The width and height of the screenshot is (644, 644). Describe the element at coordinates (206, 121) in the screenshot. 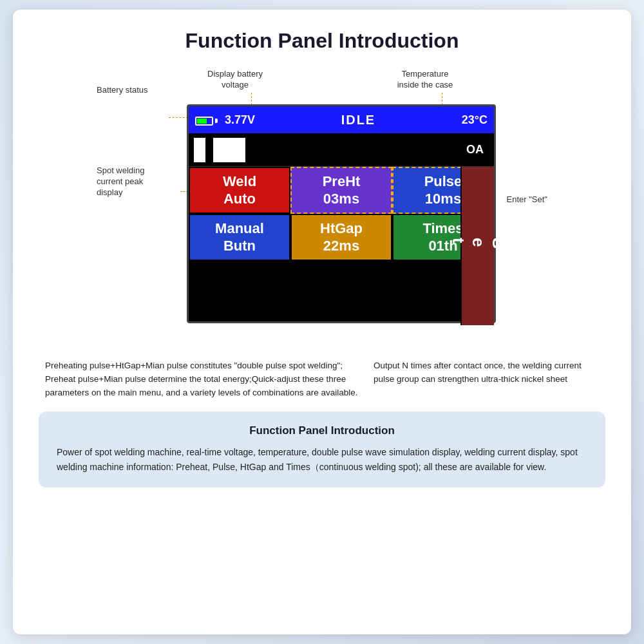

I see `battery-icon` at that location.